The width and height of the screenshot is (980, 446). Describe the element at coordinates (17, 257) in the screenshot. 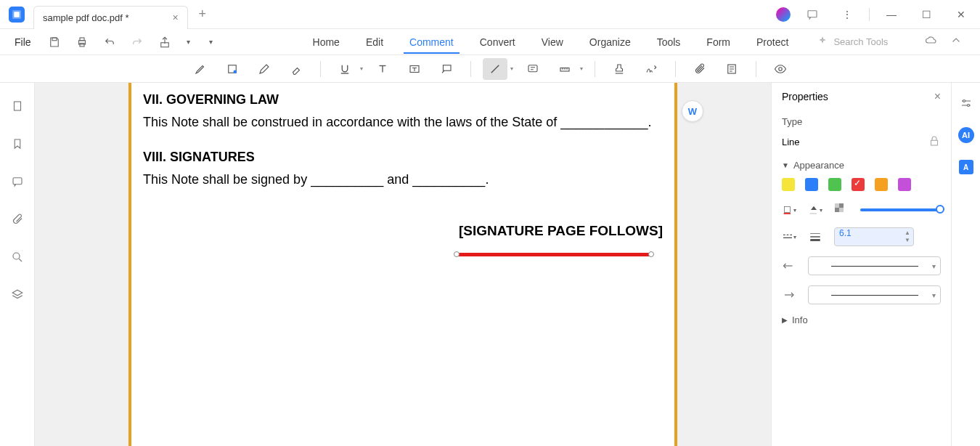

I see `search-button` at that location.